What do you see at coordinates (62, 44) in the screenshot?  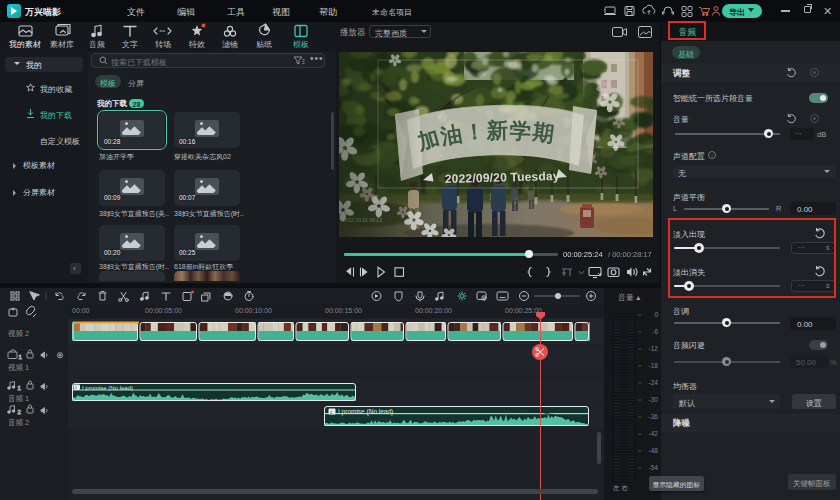 I see `svg-text: 素材库` at bounding box center [62, 44].